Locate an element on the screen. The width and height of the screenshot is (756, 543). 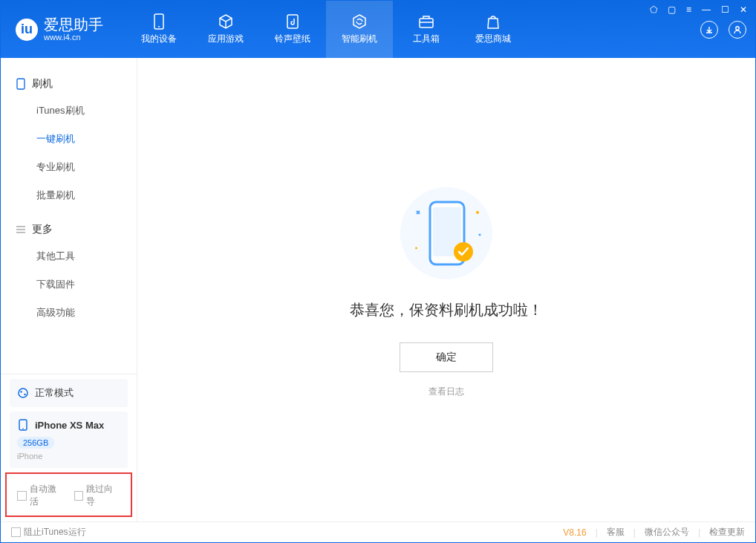
app-header: iu 爱思助手 www.i4.cn 我的设备 应用游戏 铃声壁纸 智能刷机 工具… is located at coordinates (378, 30).